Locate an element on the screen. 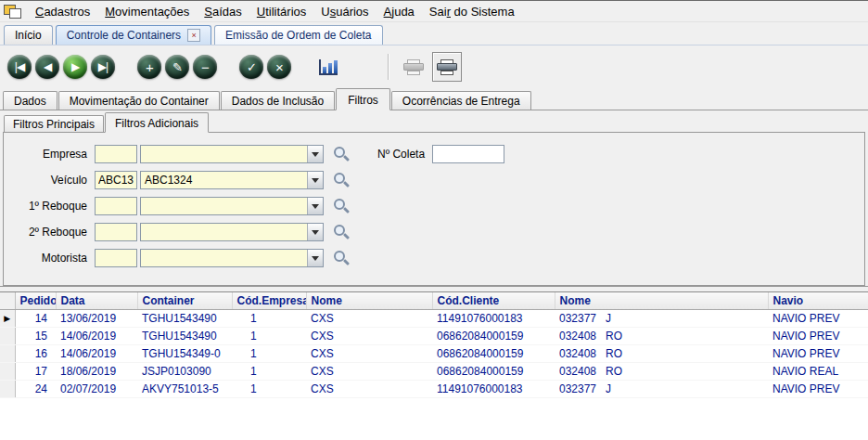 Image resolution: width=868 pixels, height=440 pixels. column-header-pedido: Pedido is located at coordinates (35, 301).